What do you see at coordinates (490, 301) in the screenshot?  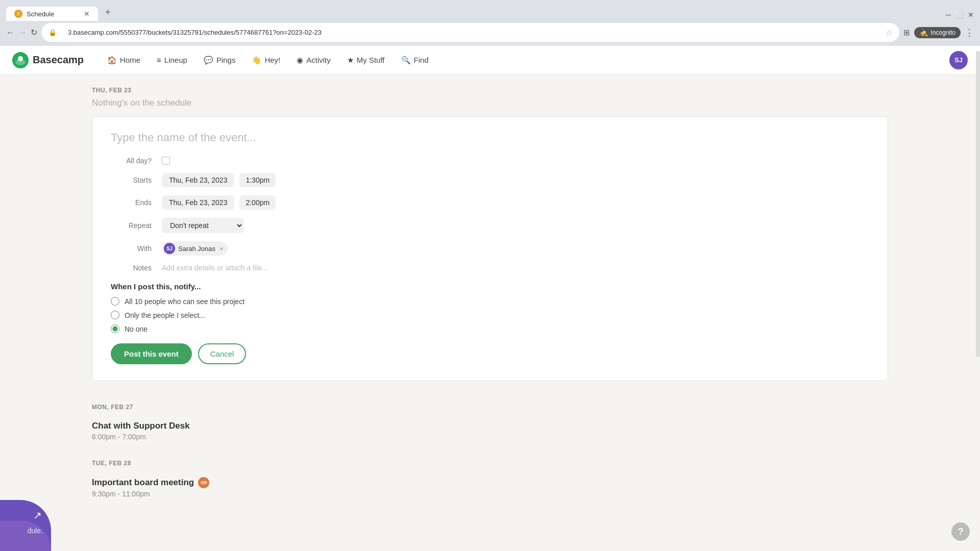 I see `notify-option-all: All 10 people who can see this project` at bounding box center [490, 301].